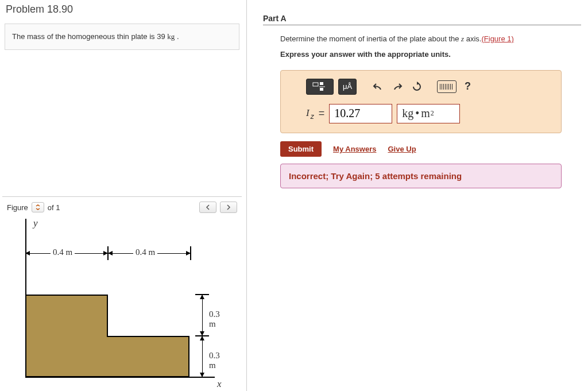 The height and width of the screenshot is (391, 588). Describe the element at coordinates (421, 176) in the screenshot. I see `feedback-message: Incorrect; Try Again; 5 attempts remaini…` at that location.